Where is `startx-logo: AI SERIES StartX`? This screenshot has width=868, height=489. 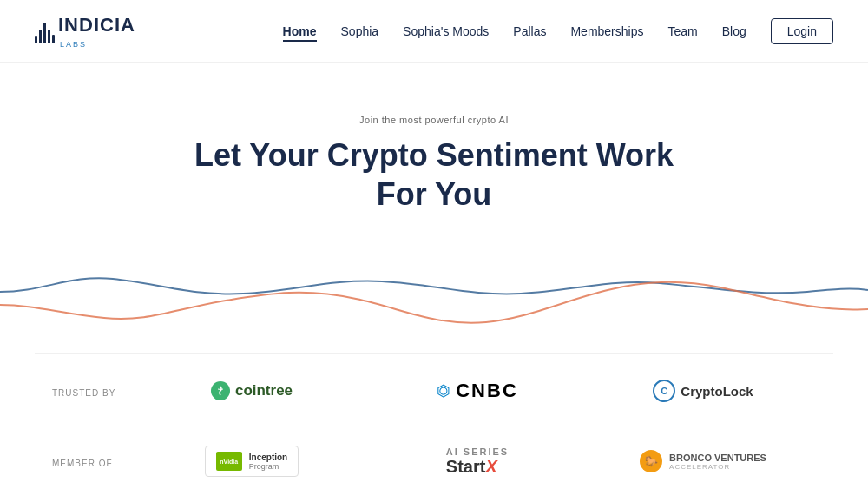
startx-logo: AI SERIES StartX is located at coordinates (477, 462).